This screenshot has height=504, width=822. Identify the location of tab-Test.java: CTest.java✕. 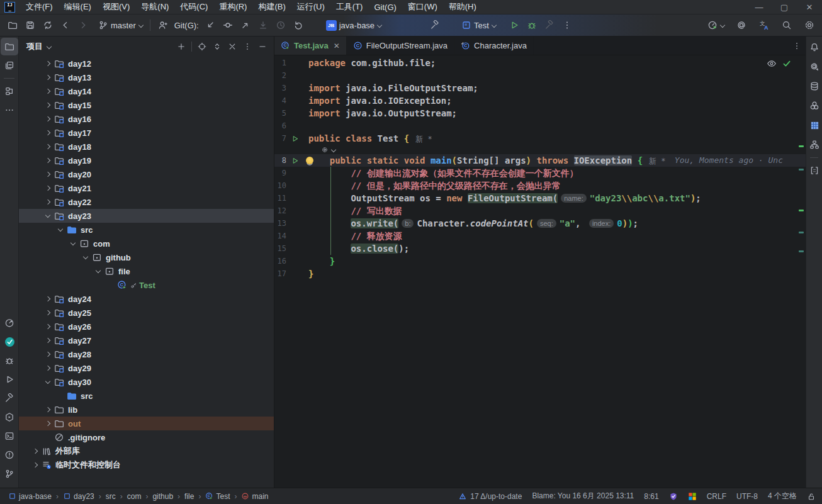
(311, 45).